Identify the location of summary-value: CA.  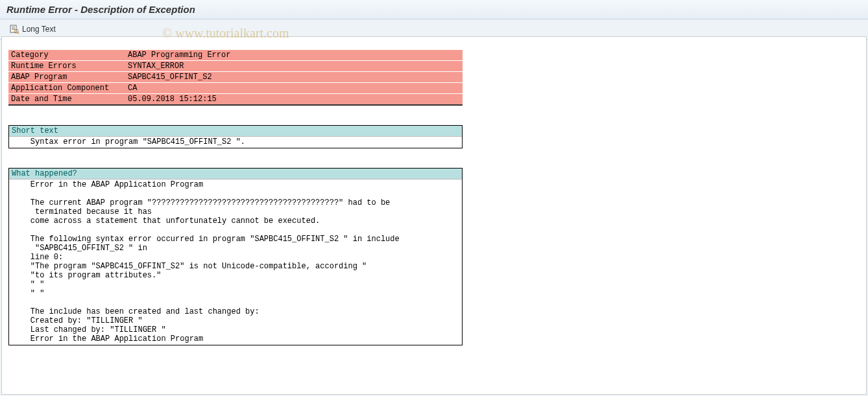
(294, 88).